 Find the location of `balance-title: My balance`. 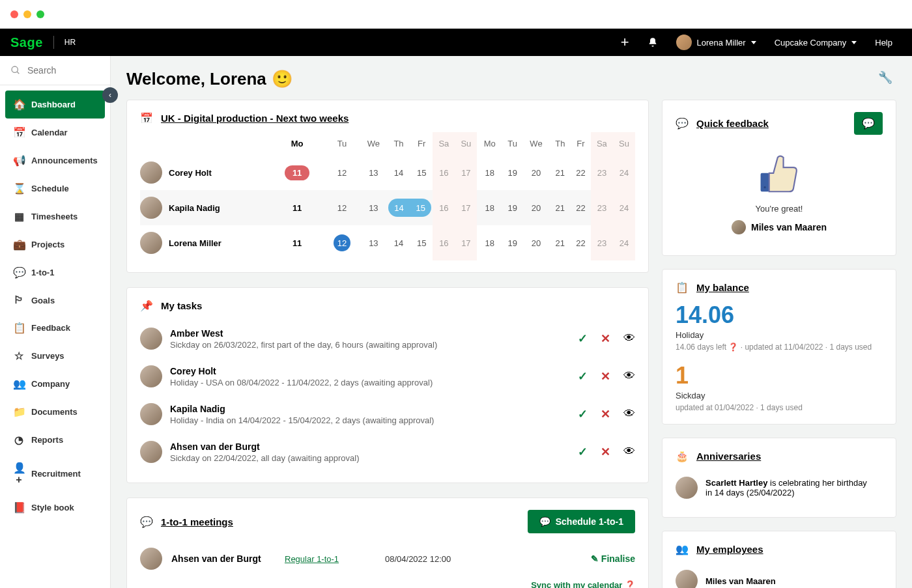

balance-title: My balance is located at coordinates (723, 288).